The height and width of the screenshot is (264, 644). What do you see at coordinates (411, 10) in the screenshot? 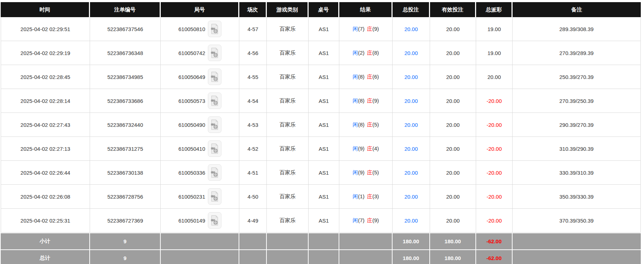
I see `col-header-total-bet: 总投注` at bounding box center [411, 10].